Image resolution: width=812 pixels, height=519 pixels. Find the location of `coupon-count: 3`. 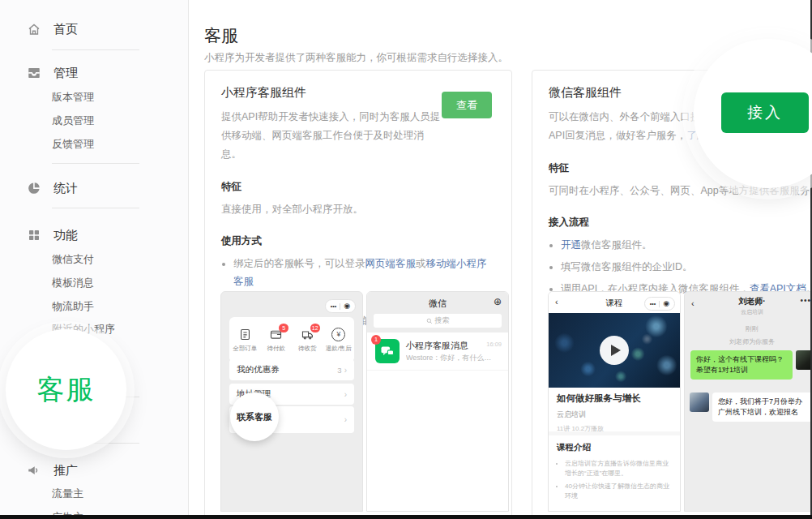

coupon-count: 3 is located at coordinates (339, 370).